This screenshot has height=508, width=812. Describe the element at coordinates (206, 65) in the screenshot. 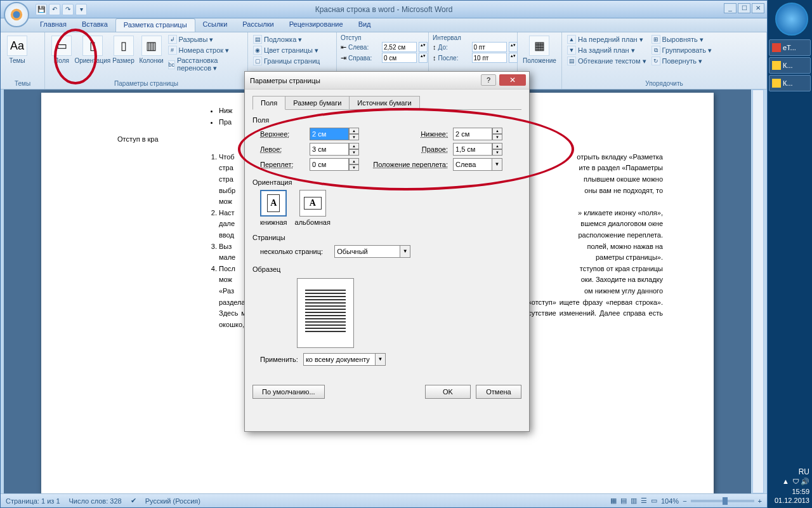

I see `hyphenation-button: bcРасстановка переносов ▾` at that location.